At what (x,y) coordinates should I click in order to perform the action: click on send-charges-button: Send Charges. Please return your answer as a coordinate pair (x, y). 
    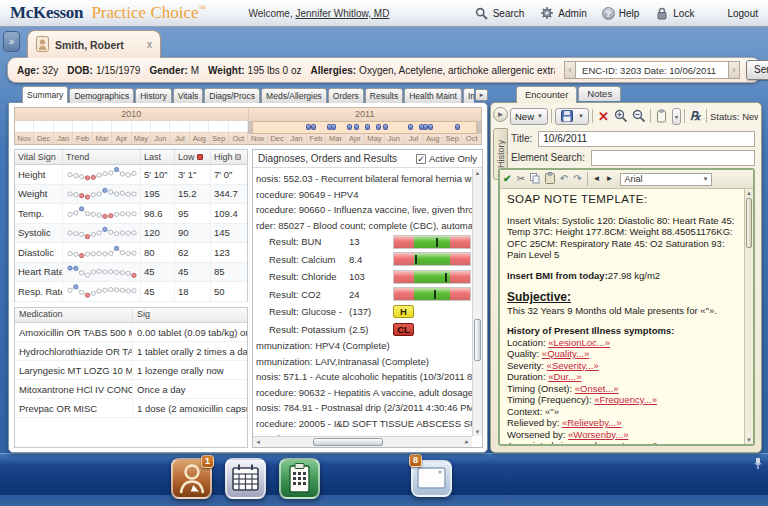
    Looking at the image, I should click on (757, 70).